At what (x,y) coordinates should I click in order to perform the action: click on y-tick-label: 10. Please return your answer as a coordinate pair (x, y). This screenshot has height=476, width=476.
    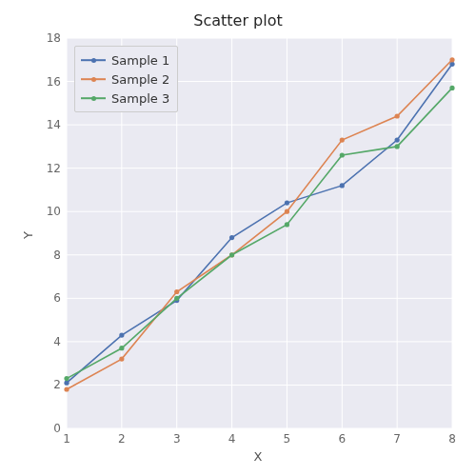
    Looking at the image, I should click on (47, 211).